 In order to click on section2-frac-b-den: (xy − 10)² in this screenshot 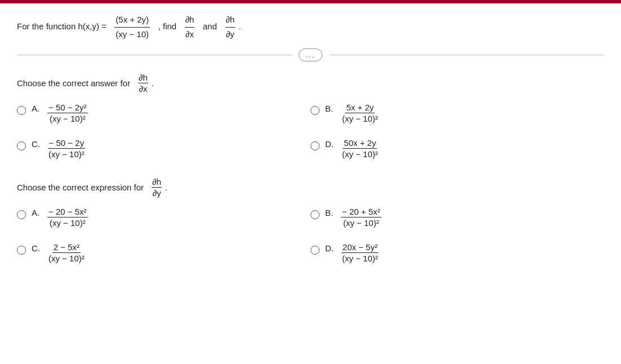, I will do `click(361, 223)`.